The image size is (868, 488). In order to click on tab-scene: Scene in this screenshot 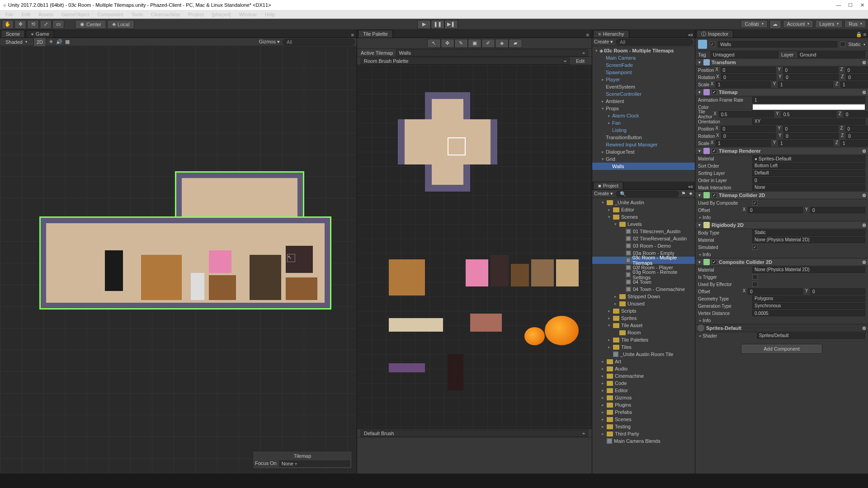, I will do `click(13, 33)`.